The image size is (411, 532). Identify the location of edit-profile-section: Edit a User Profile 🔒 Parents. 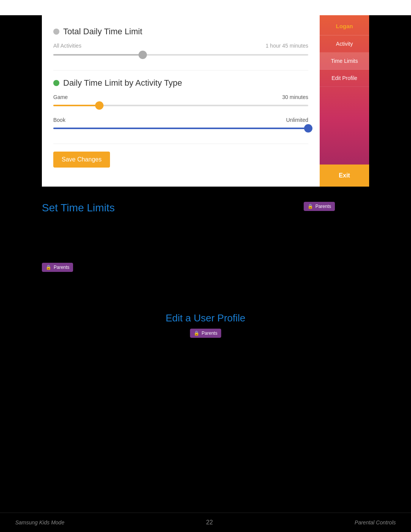
(206, 325).